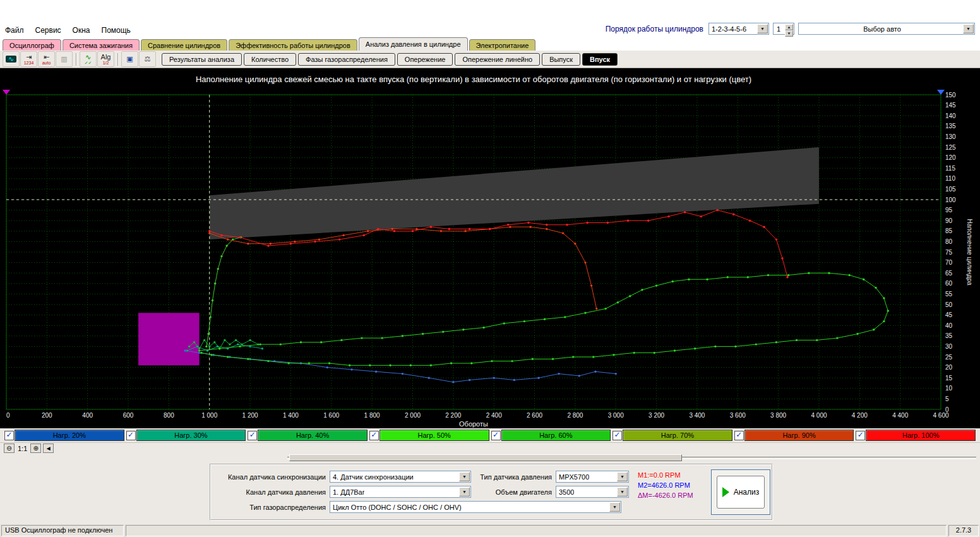  What do you see at coordinates (951, 126) in the screenshot?
I see `svg-text: 135` at bounding box center [951, 126].